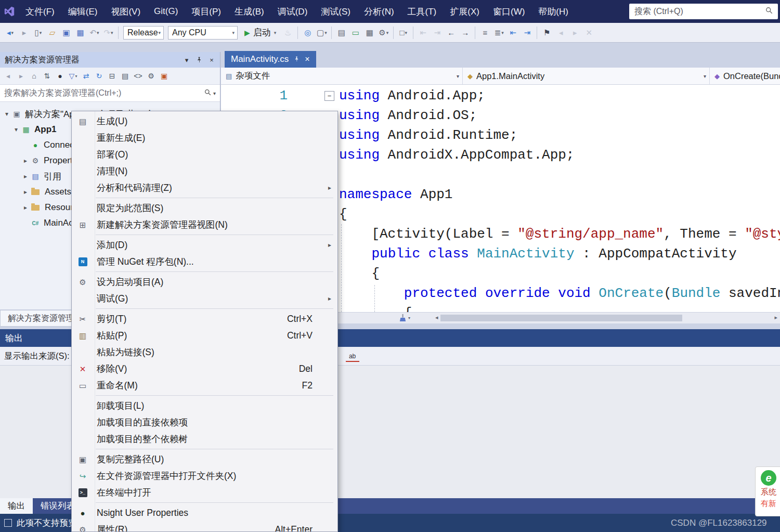  What do you see at coordinates (205, 262) in the screenshot?
I see `context-menu-item-manage-nuget-packages: N管理 NuGet 程序包(N)...` at bounding box center [205, 262].